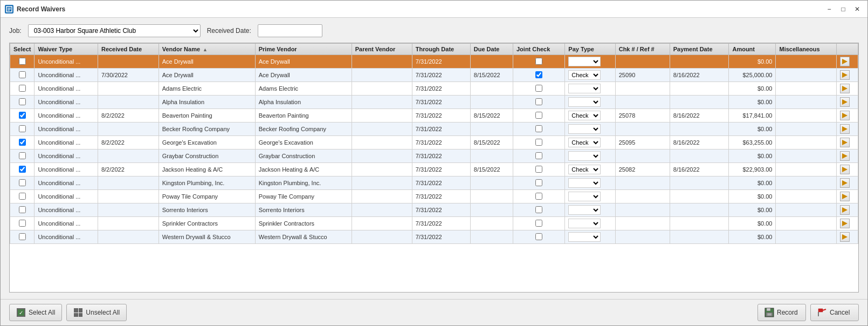  What do you see at coordinates (590, 116) in the screenshot?
I see `pay-type-cell: Check` at bounding box center [590, 116].